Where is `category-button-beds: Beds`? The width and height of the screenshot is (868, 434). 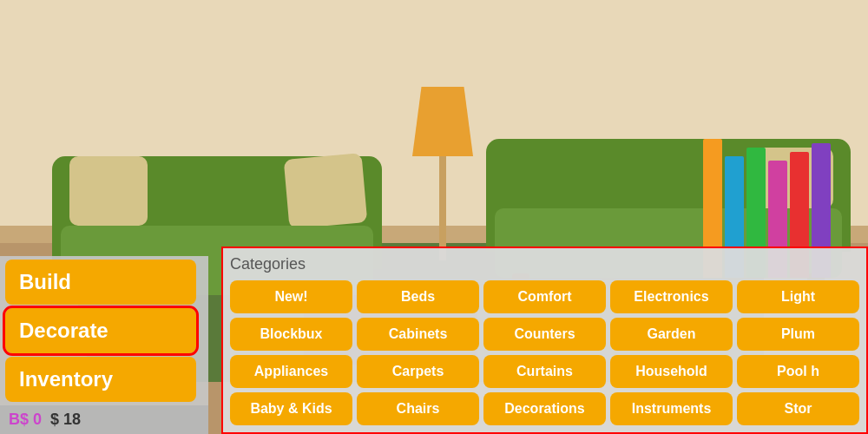 category-button-beds: Beds is located at coordinates (418, 297).